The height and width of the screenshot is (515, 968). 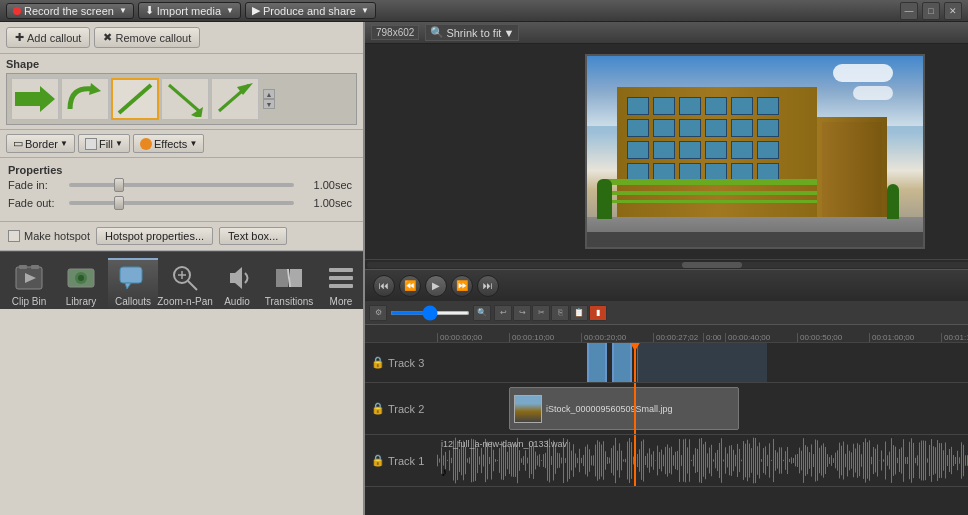 What do you see at coordinates (488, 286) in the screenshot?
I see `skip-forward-btn: ⏭` at bounding box center [488, 286].